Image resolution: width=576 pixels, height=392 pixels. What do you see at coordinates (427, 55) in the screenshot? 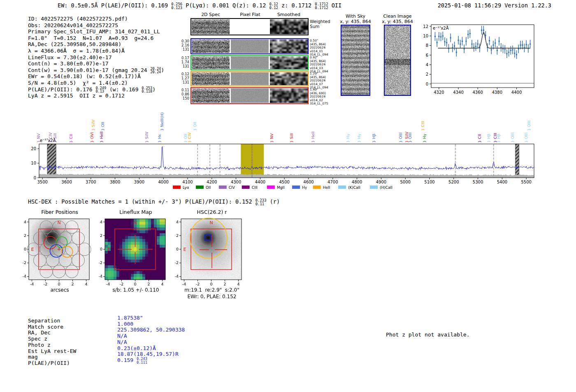
I see `fit-ytick: 6` at bounding box center [427, 55].